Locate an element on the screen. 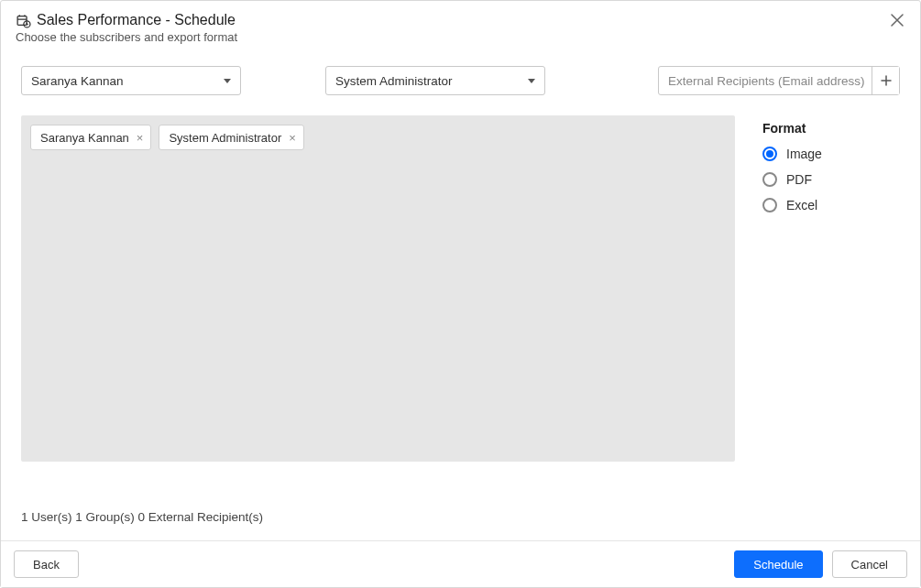 The image size is (921, 588). back-button: Back is located at coordinates (46, 564).